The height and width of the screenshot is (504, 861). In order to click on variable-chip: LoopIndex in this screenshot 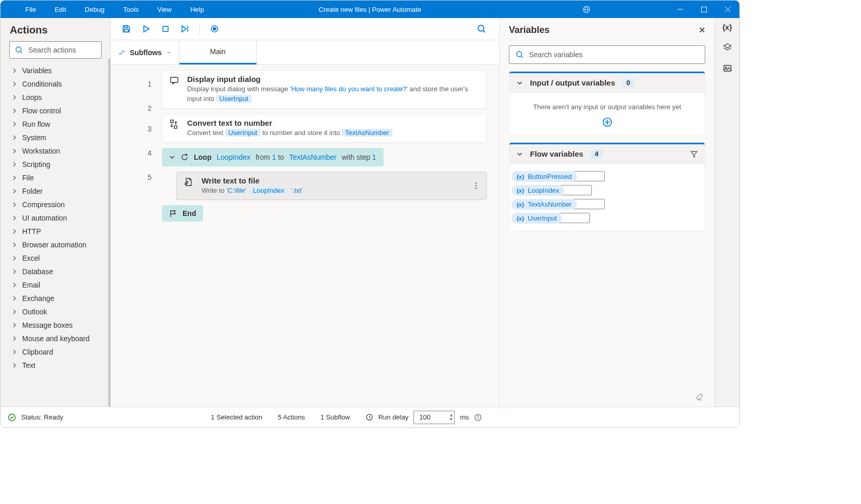, I will do `click(538, 191)`.